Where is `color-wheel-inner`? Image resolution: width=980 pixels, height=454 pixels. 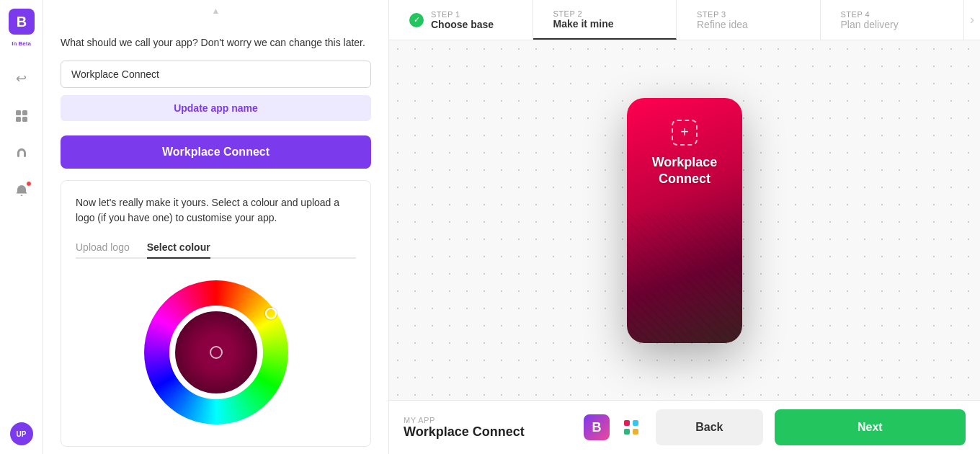
color-wheel-inner is located at coordinates (216, 352).